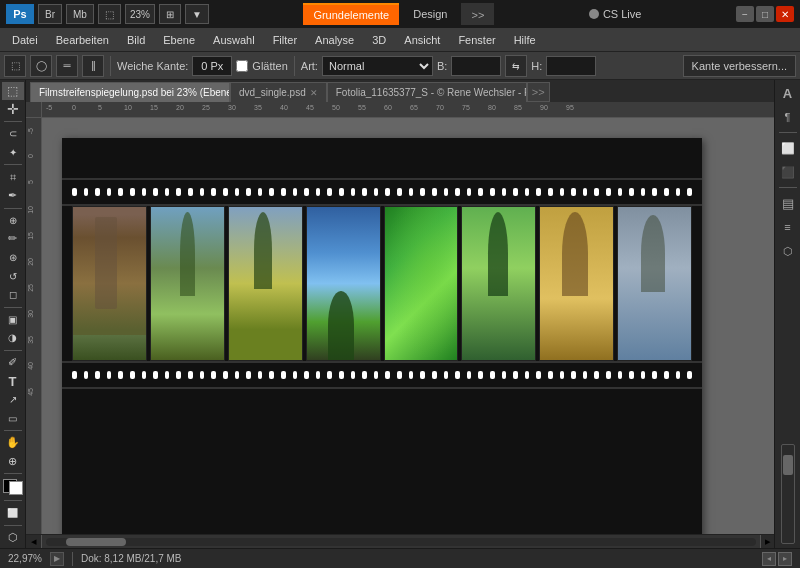 Image resolution: width=800 pixels, height=568 pixels. What do you see at coordinates (13, 418) in the screenshot?
I see `tool-shape: ▭` at bounding box center [13, 418].